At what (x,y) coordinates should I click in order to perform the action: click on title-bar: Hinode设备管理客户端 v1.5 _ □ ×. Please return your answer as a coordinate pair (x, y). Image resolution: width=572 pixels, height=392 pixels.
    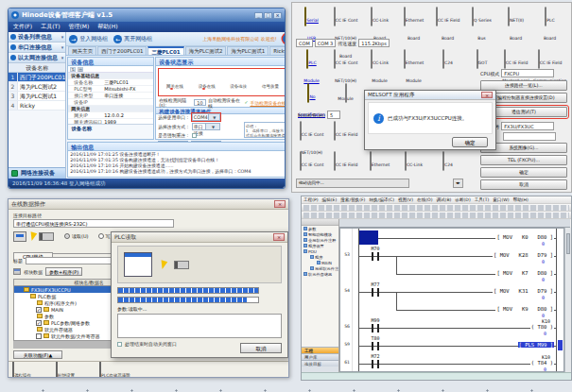
    Looking at the image, I should click on (147, 15).